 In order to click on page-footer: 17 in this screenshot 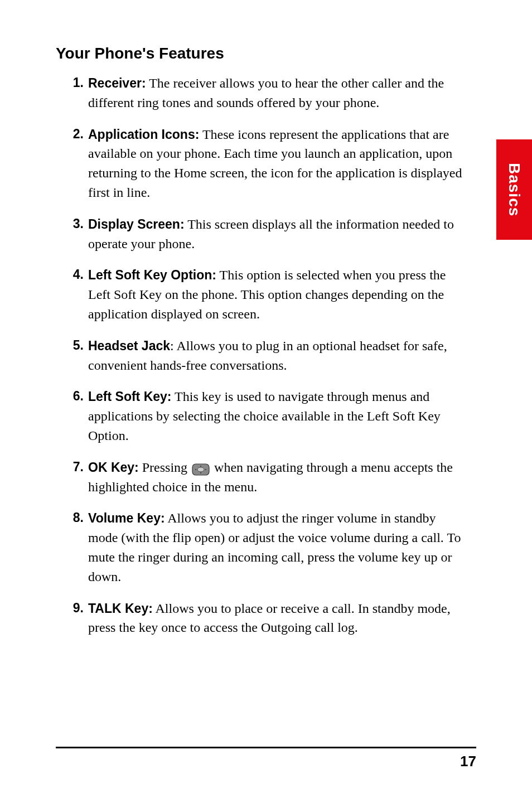, I will do `click(266, 758)`.